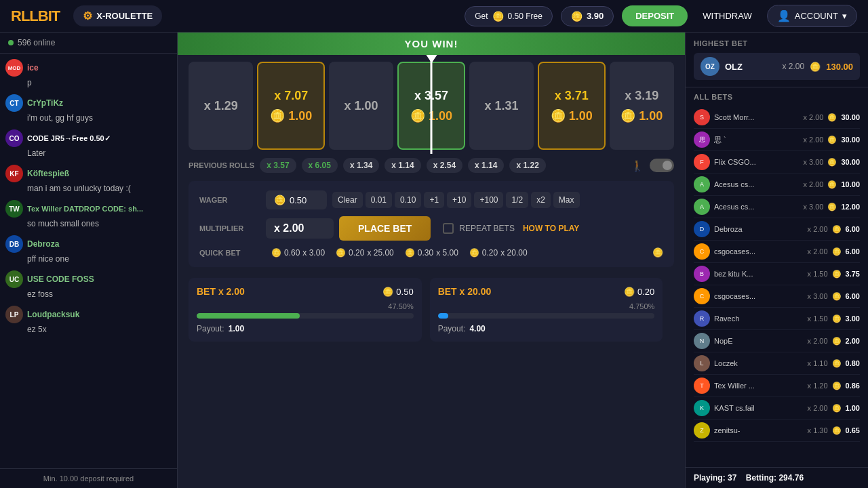 This screenshot has height=488, width=868. Describe the element at coordinates (365, 253) in the screenshot. I see `quick-bet-item: 🪙 0.20 x 25.00` at that location.